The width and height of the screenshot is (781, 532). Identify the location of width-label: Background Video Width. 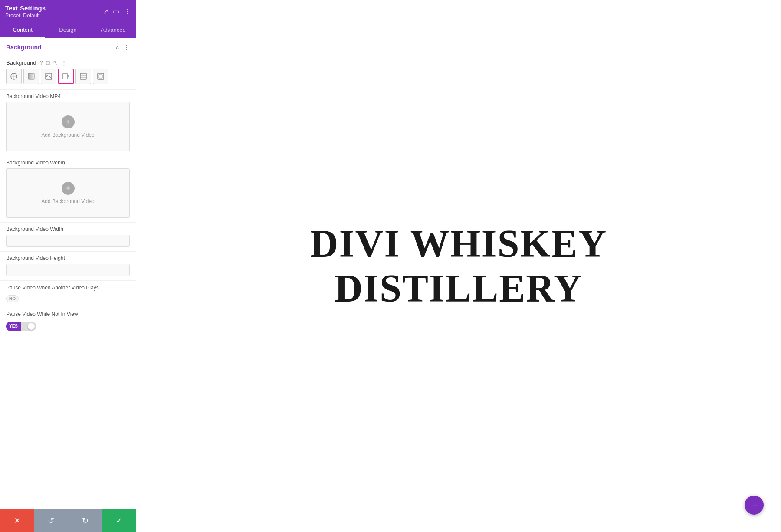
(68, 229).